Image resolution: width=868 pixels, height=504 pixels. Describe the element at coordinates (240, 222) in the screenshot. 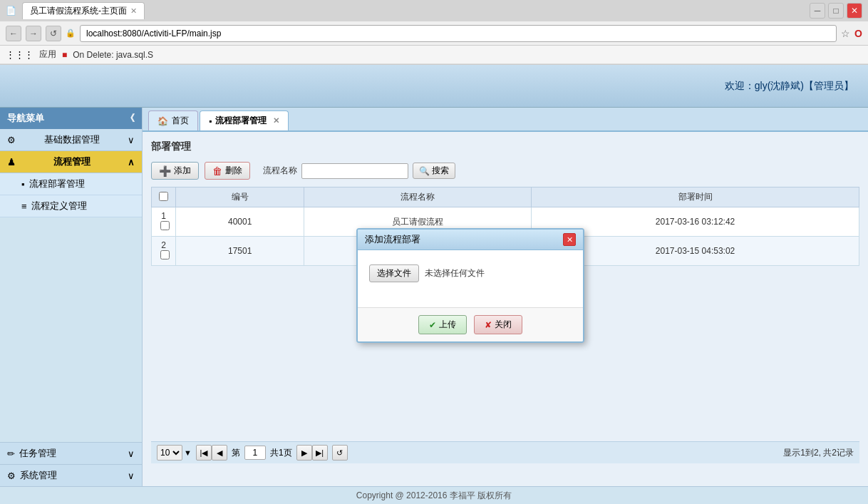

I see `row1-id: 40001` at that location.